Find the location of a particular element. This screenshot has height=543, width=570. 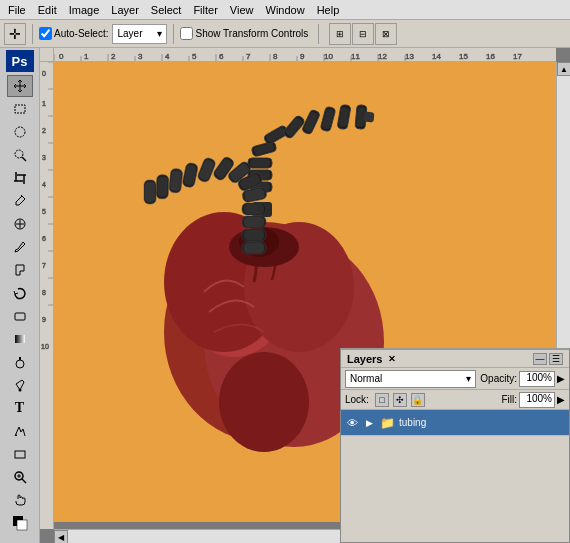

lock-pixels-btn: □ is located at coordinates (382, 400).